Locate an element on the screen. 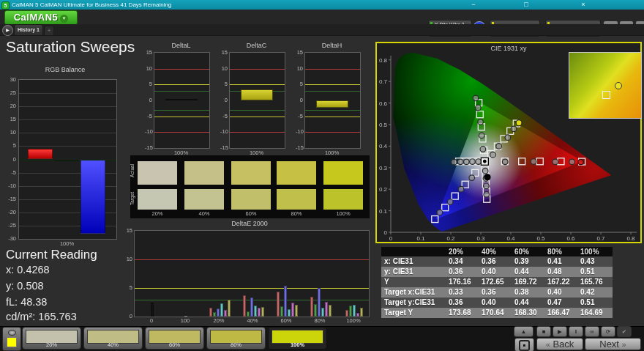 Image resolution: width=644 pixels, height=351 pixels. pause-button: ‖ is located at coordinates (576, 331).